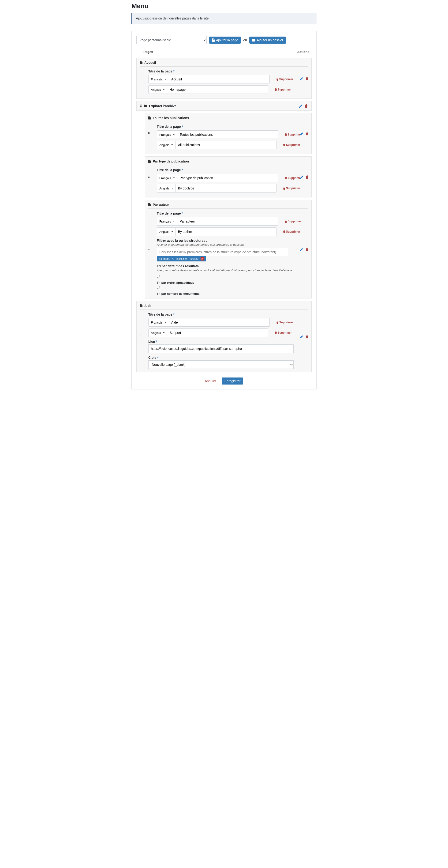  I want to click on col-pages: Pages, so click(148, 52).